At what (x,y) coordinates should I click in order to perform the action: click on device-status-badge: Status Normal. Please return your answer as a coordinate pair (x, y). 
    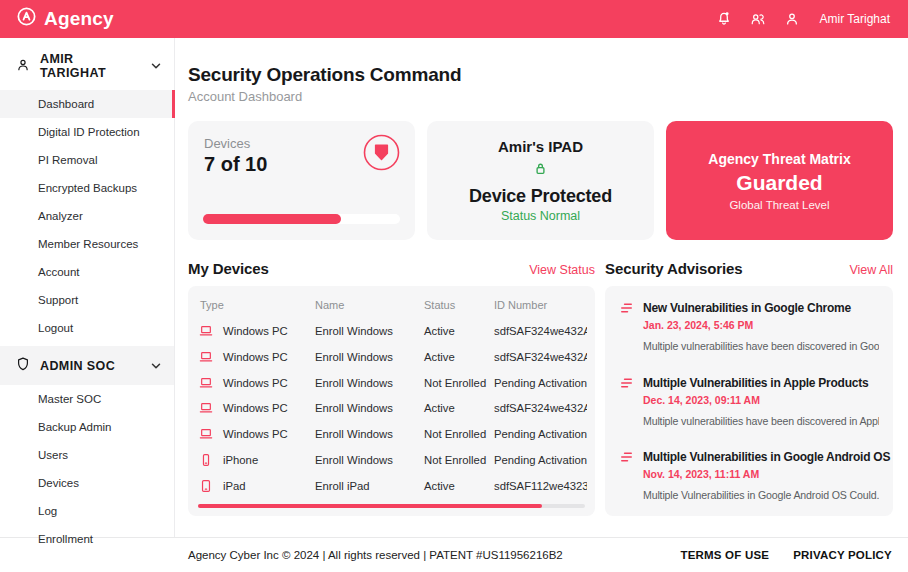
    Looking at the image, I should click on (540, 216).